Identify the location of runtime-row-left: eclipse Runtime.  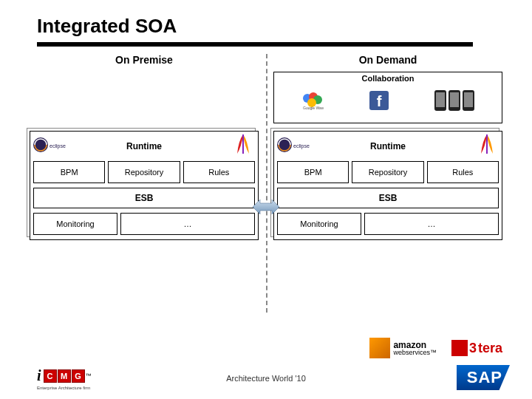
(144, 146).